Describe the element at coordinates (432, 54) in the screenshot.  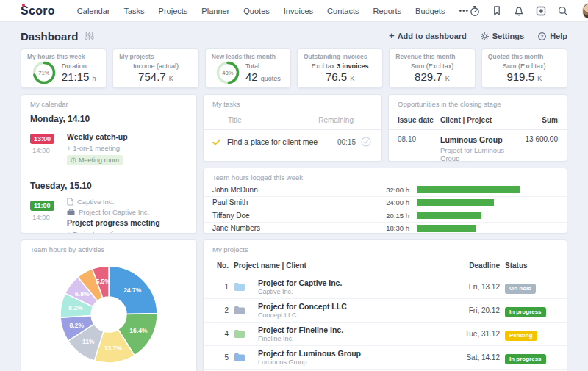
I see `kpi-title: Revenue this month` at that location.